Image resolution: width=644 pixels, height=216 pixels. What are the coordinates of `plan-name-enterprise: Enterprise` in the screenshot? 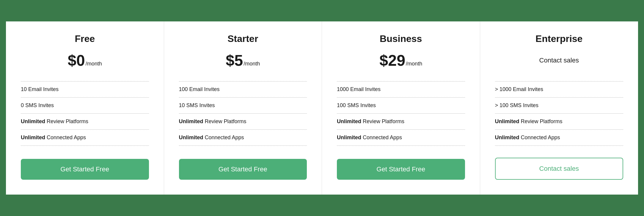 It's located at (559, 39).